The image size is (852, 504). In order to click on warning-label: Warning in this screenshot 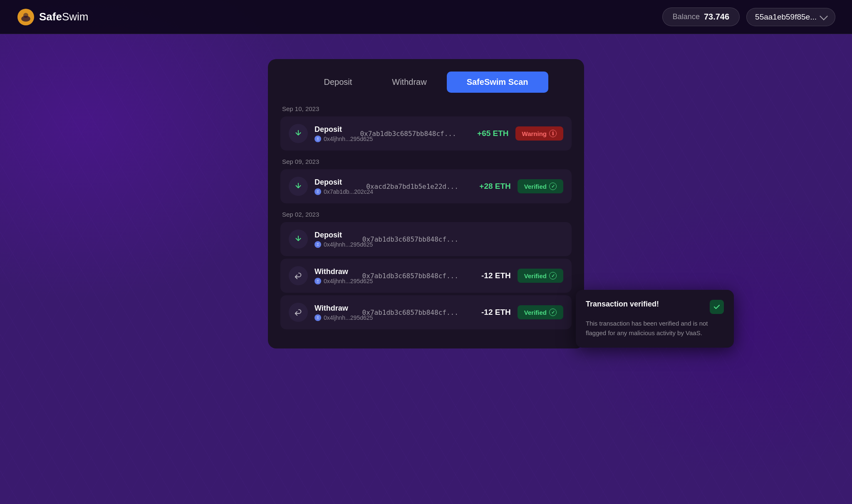, I will do `click(534, 134)`.